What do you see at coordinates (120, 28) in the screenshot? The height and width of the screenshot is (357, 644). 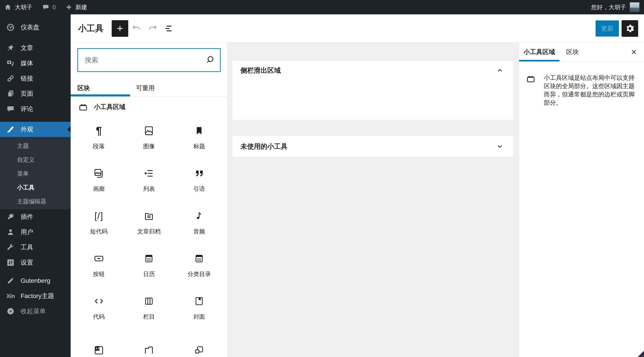 I see `plus-icon` at bounding box center [120, 28].